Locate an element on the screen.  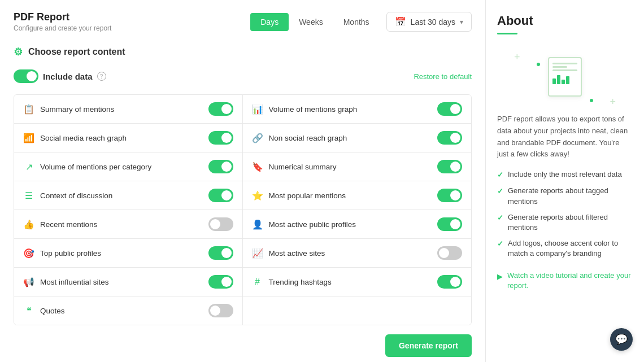
tab-date-group: Days Weeks Months 📅 Last 30 days ▾ is located at coordinates (361, 21).